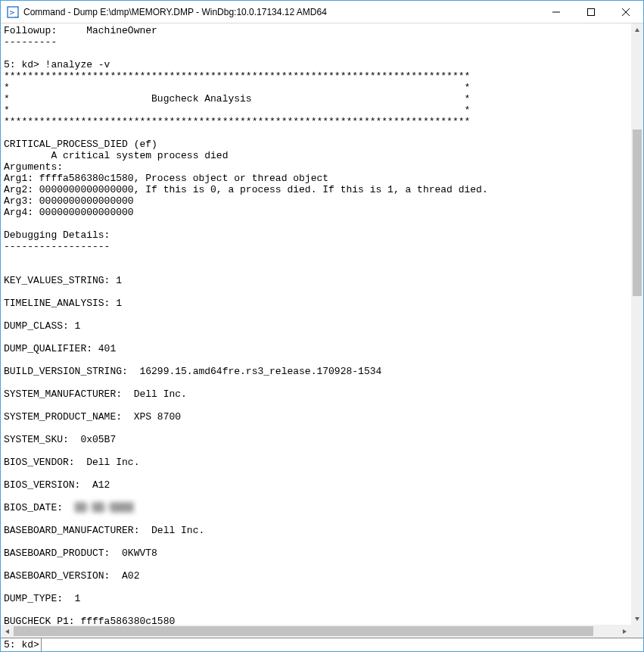  Describe the element at coordinates (104, 530) in the screenshot. I see `out-line: BASEBOARD_MANUFACTURER: Dell Inc.` at that location.